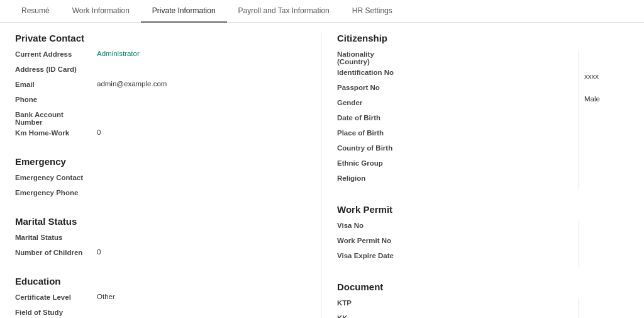 This screenshot has width=644, height=318. Describe the element at coordinates (161, 38) in the screenshot. I see `private-contact-title: Private Contact` at that location.